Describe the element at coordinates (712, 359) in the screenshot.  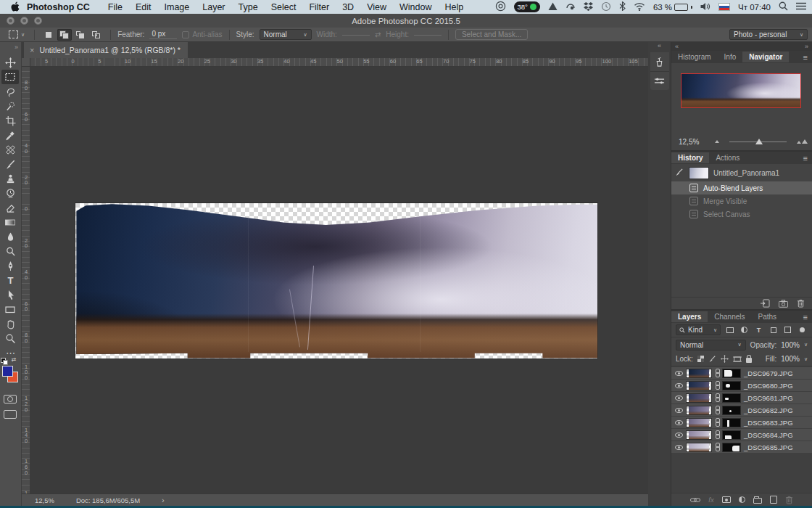
I see `lock-pixels-icon` at that location.